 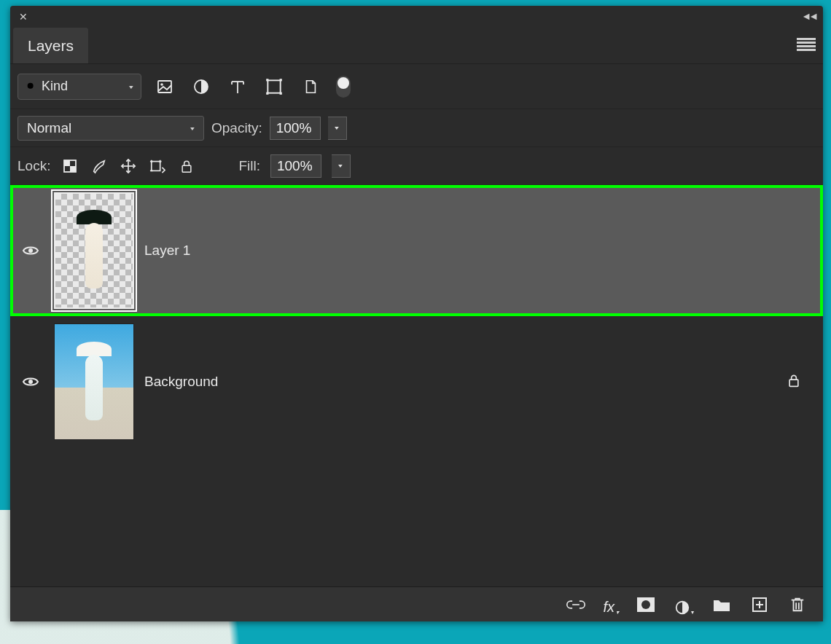 What do you see at coordinates (51, 45) in the screenshot?
I see `layers-tab: Layers` at bounding box center [51, 45].